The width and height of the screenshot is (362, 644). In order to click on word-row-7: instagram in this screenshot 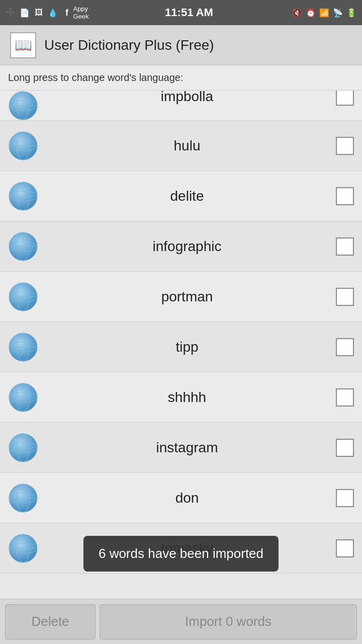, I will do `click(181, 448)`.